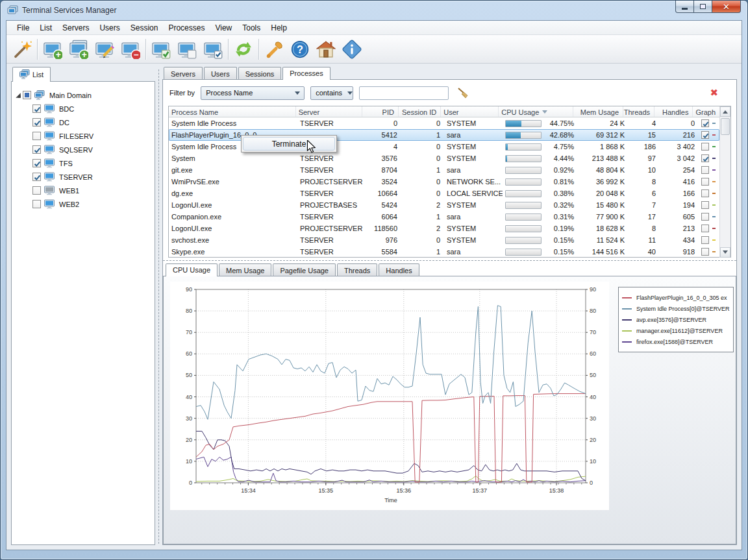 This screenshot has width=748, height=560. I want to click on domain-checkbox, so click(27, 95).